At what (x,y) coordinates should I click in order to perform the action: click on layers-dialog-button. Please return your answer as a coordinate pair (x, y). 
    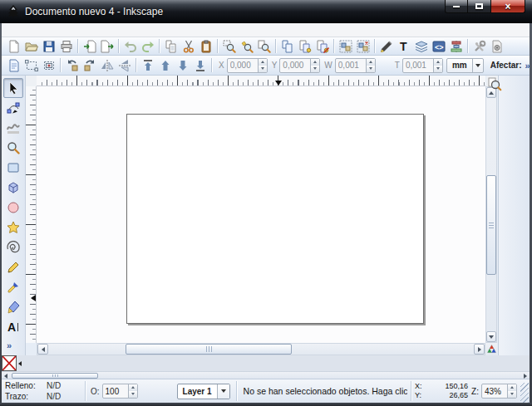
    Looking at the image, I should click on (421, 46).